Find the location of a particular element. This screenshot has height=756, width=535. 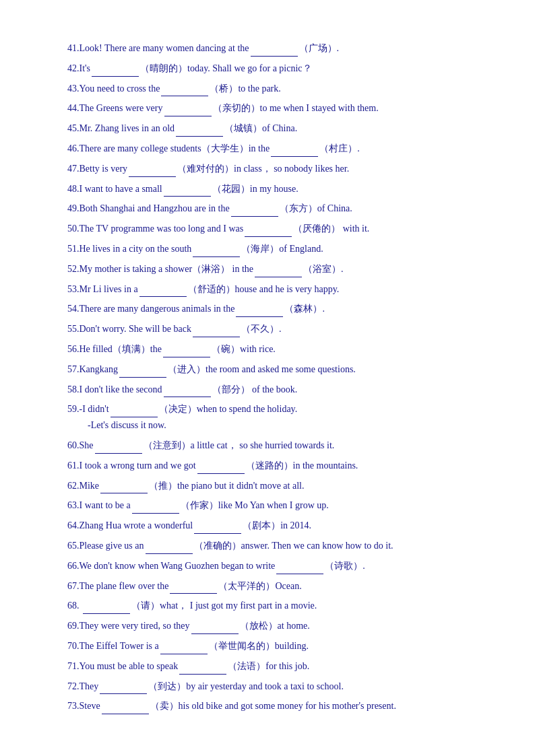

item-number: 64. is located at coordinates (73, 525).